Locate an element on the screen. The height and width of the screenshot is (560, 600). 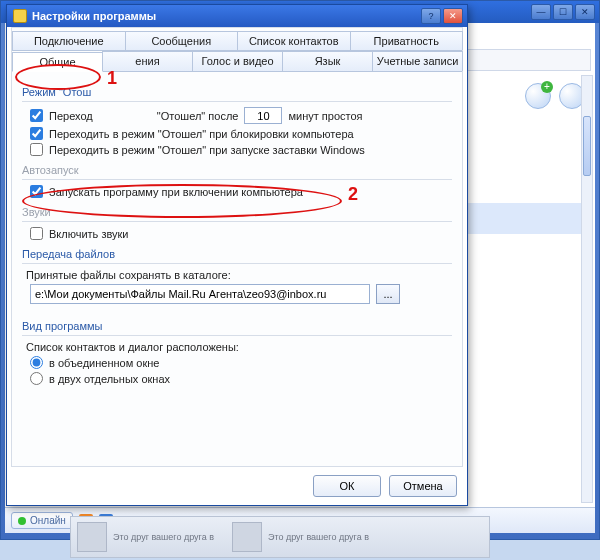
status-label: Онлайн is located at coordinates (48, 520).